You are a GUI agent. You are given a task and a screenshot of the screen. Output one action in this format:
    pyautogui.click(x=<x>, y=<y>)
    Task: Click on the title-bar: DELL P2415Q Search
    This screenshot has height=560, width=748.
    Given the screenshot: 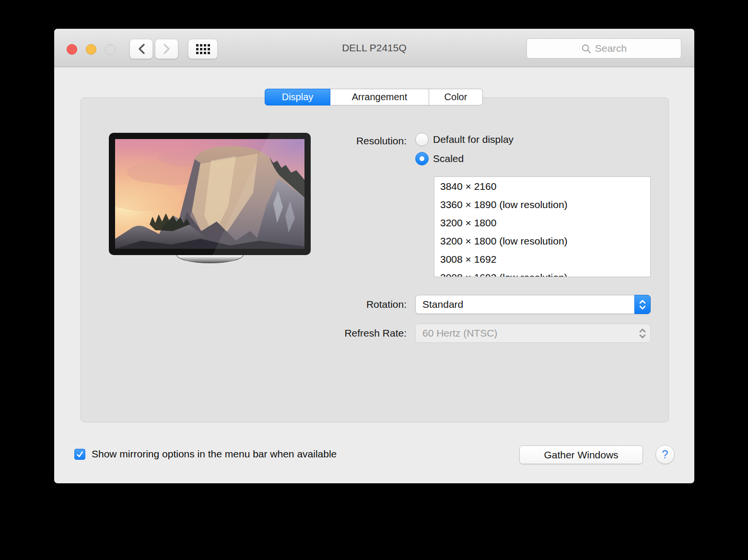 What is the action you would take?
    pyautogui.click(x=374, y=48)
    